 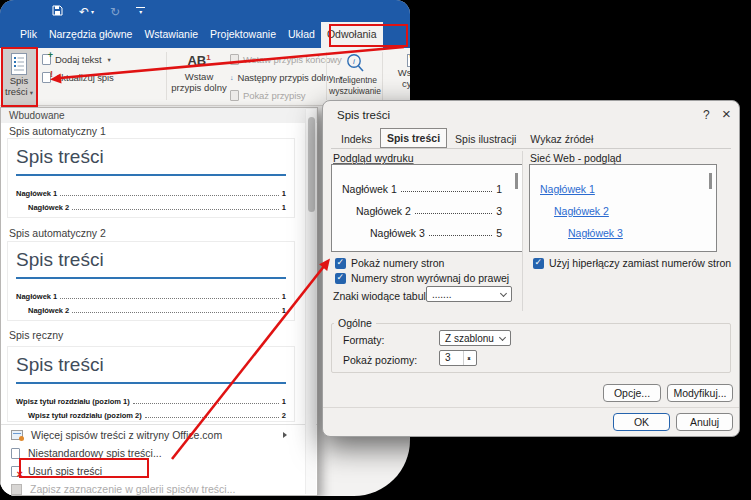 I want to click on tab-uklad: Układ, so click(x=302, y=35).